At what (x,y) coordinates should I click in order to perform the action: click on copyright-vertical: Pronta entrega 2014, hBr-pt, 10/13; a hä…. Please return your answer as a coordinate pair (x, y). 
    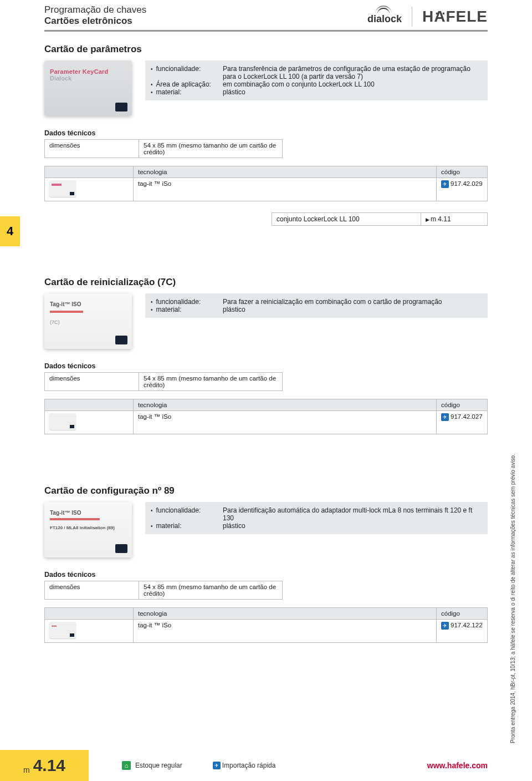
    Looking at the image, I should click on (513, 566).